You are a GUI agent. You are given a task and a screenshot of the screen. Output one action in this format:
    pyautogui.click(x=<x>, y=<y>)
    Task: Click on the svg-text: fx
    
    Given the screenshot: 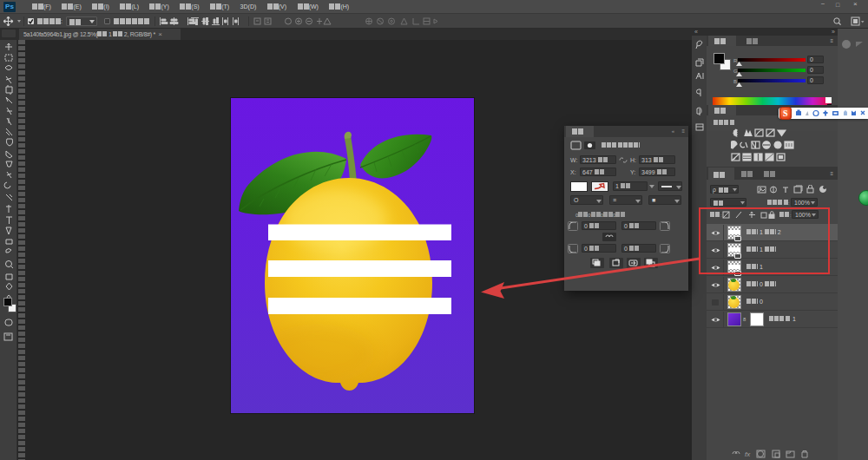 What is the action you would take?
    pyautogui.click(x=748, y=455)
    